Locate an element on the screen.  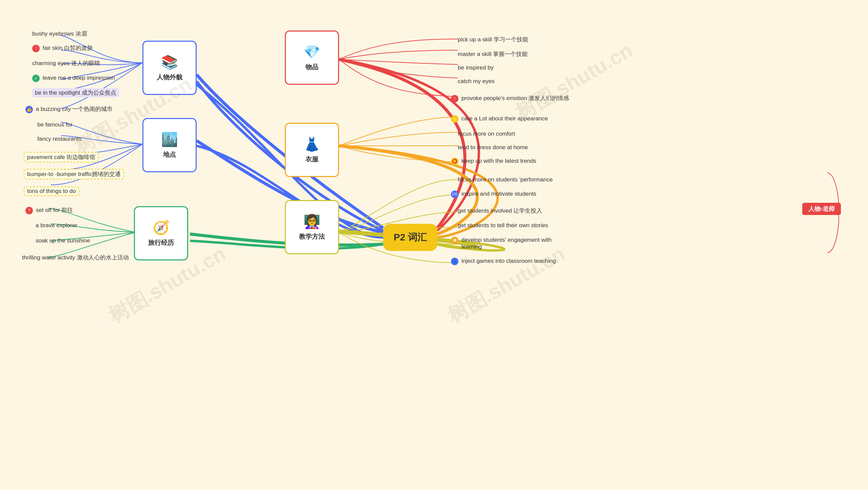
leaf-fancy-restaurants: fancy restaurants is located at coordinates (59, 139).